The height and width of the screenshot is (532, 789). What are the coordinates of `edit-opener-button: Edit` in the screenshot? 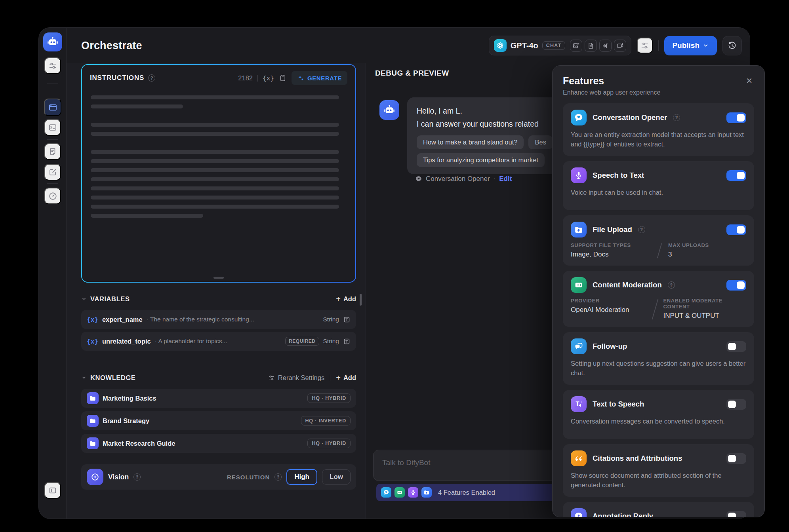 It's located at (505, 179).